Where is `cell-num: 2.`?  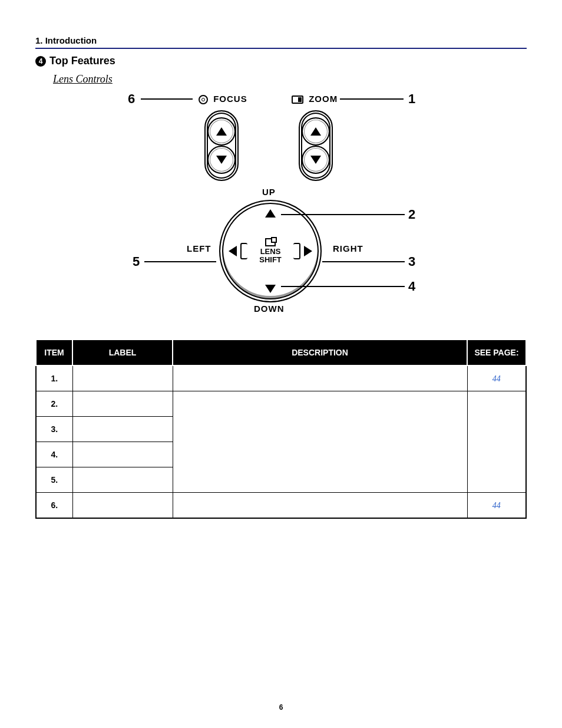 cell-num: 2. is located at coordinates (54, 404).